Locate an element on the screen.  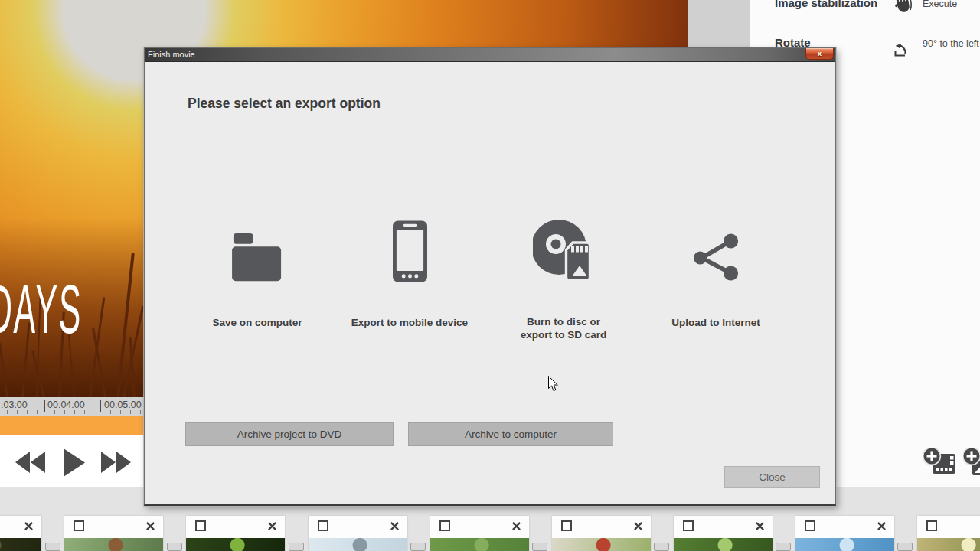
execute-button: Execute is located at coordinates (940, 5).